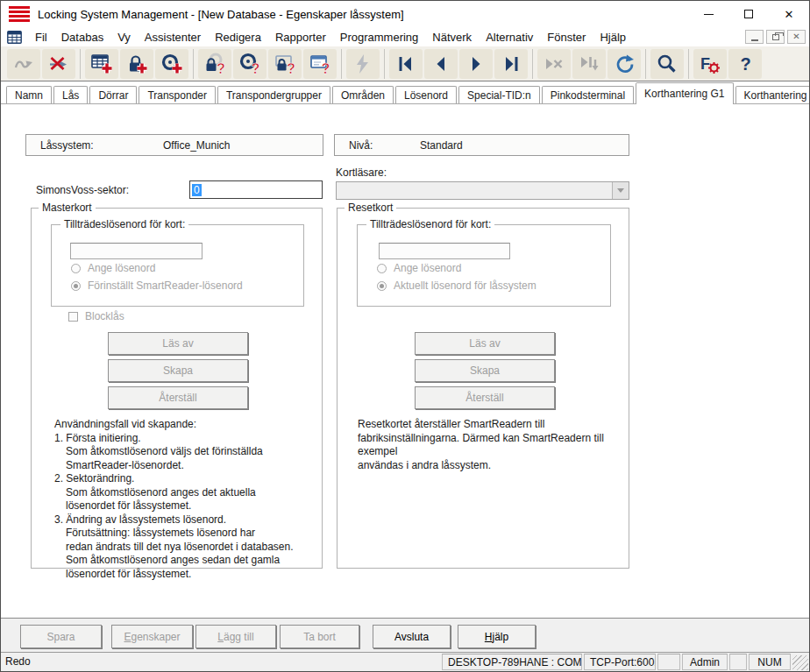 Image resolution: width=810 pixels, height=672 pixels. Describe the element at coordinates (710, 64) in the screenshot. I see `filter-button: F` at that location.